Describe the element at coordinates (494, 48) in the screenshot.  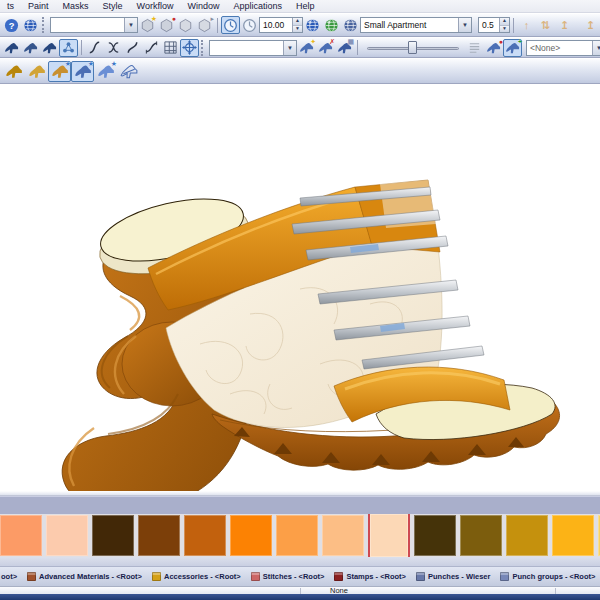
I see `toolbar2-post-slider-icons: ● +` at that location.